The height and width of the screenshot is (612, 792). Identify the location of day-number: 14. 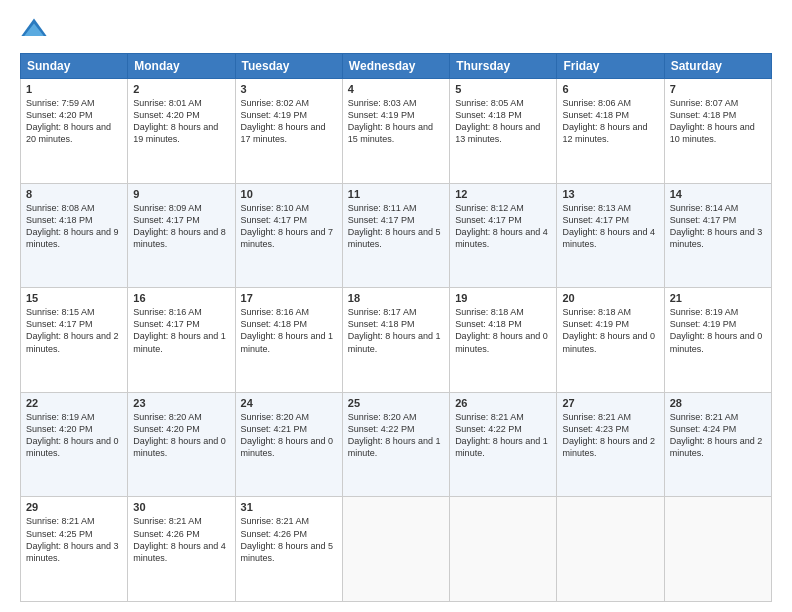
(718, 194).